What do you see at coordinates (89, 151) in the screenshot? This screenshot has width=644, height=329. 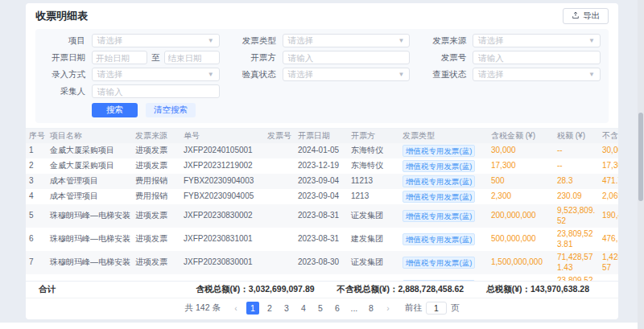 I see `cell-project: 金威大厦采购项目` at bounding box center [89, 151].